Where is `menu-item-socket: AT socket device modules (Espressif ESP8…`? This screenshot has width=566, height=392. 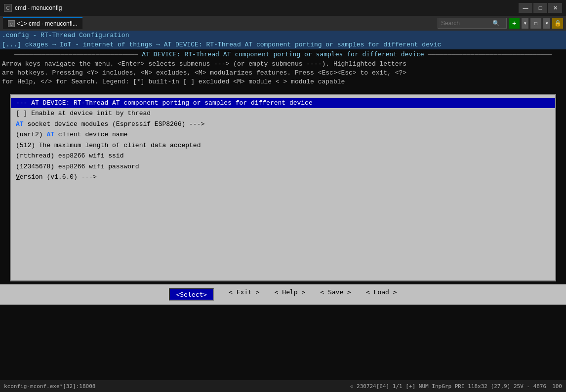
menu-item-socket: AT socket device modules (Espressif ESP8… is located at coordinates (283, 124).